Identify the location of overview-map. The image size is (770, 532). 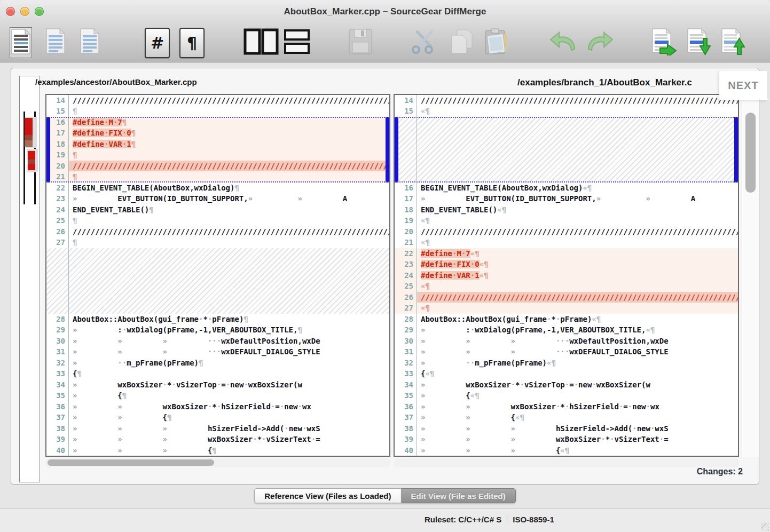
(30, 279).